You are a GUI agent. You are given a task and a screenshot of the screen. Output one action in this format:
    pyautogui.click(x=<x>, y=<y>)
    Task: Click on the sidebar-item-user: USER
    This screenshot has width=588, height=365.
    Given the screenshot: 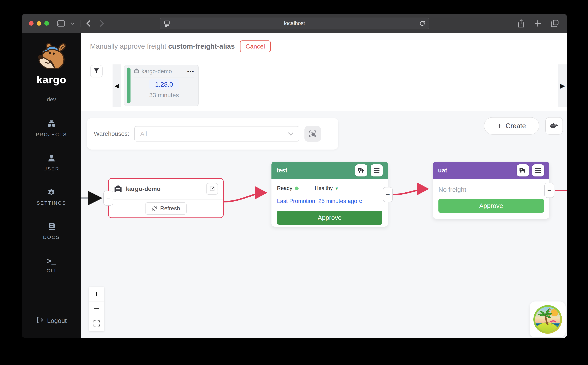 What is the action you would take?
    pyautogui.click(x=51, y=163)
    